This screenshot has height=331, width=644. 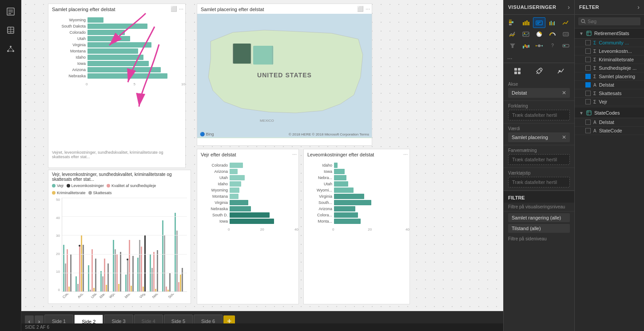 I want to click on viz-icon-cluster-bar, so click(x=553, y=23).